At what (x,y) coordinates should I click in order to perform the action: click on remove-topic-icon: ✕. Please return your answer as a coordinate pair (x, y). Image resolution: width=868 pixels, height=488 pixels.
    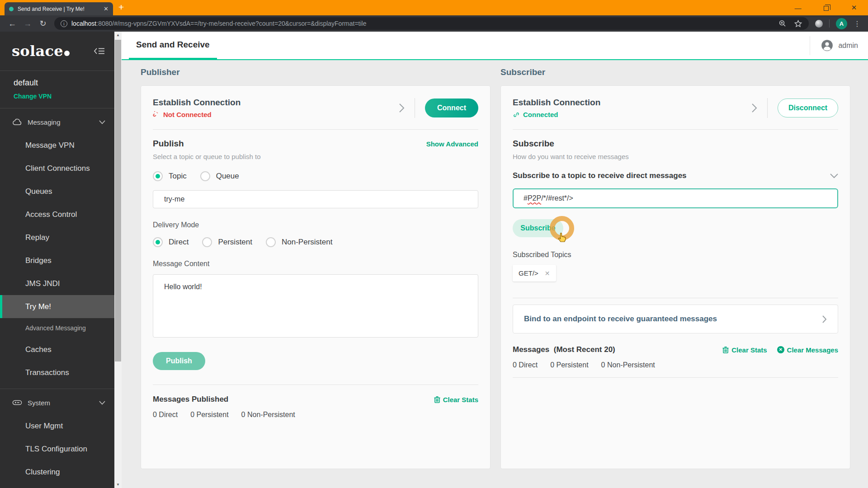
    Looking at the image, I should click on (547, 273).